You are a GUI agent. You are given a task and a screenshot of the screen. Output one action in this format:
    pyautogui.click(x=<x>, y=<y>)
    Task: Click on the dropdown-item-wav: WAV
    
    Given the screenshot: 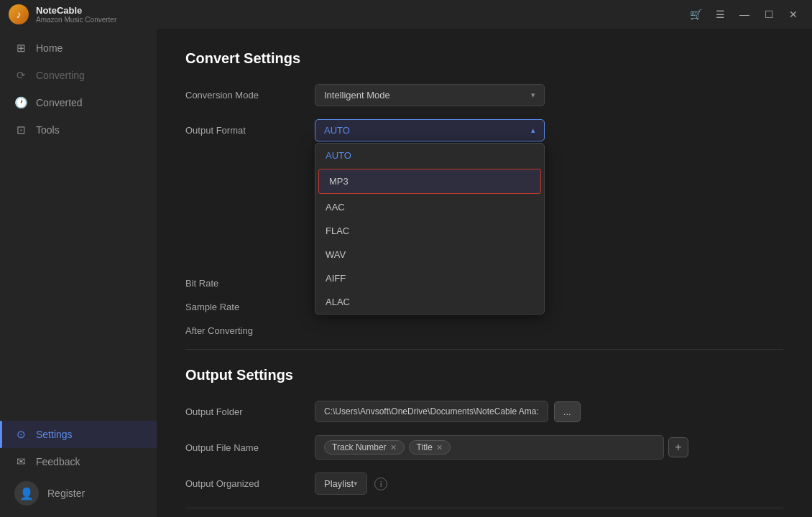 What is the action you would take?
    pyautogui.click(x=430, y=254)
    